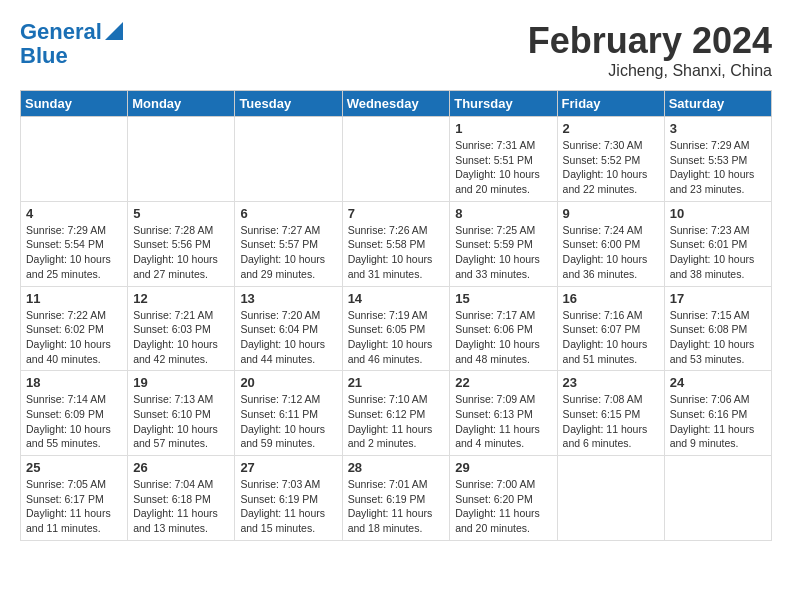 The image size is (792, 612). I want to click on table-row: 10Sunrise: 7:23 AM Sunset: 6:01 PM Dayli…, so click(718, 244).